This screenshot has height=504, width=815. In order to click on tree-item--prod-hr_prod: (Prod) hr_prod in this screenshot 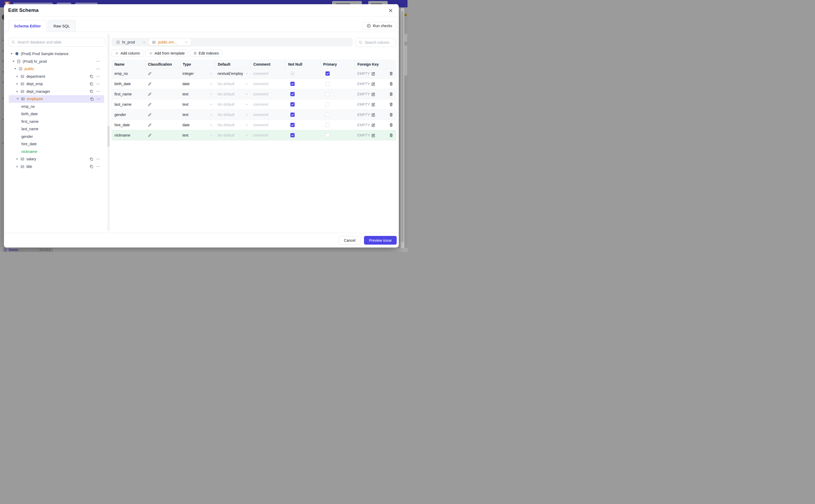, I will do `click(57, 61)`.